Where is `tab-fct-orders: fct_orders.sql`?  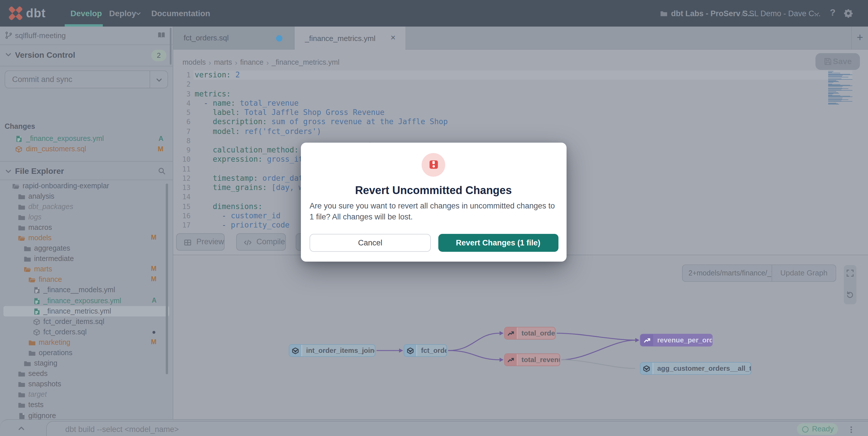 tab-fct-orders: fct_orders.sql is located at coordinates (234, 38).